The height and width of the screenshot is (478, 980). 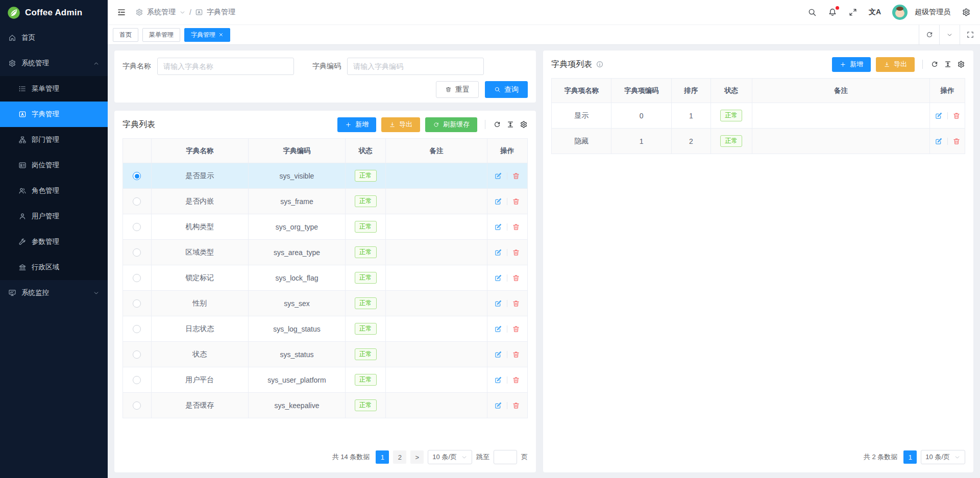 I want to click on maximize-icon, so click(x=970, y=35).